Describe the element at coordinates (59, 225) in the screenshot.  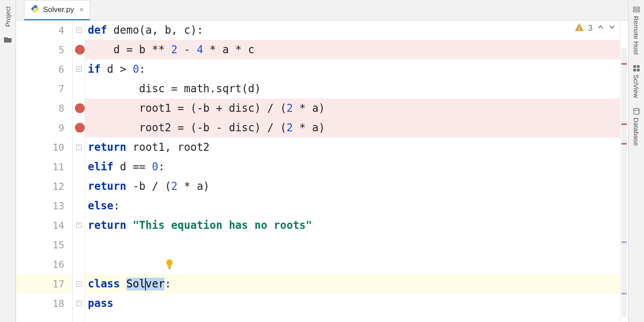
I see `line-number: 14` at that location.